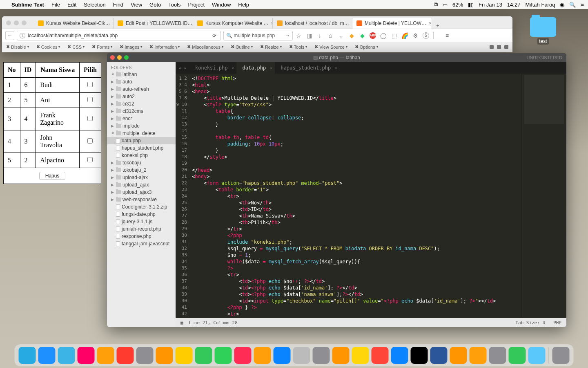 The height and width of the screenshot is (368, 588). I want to click on file-data.php: data.php, so click(141, 141).